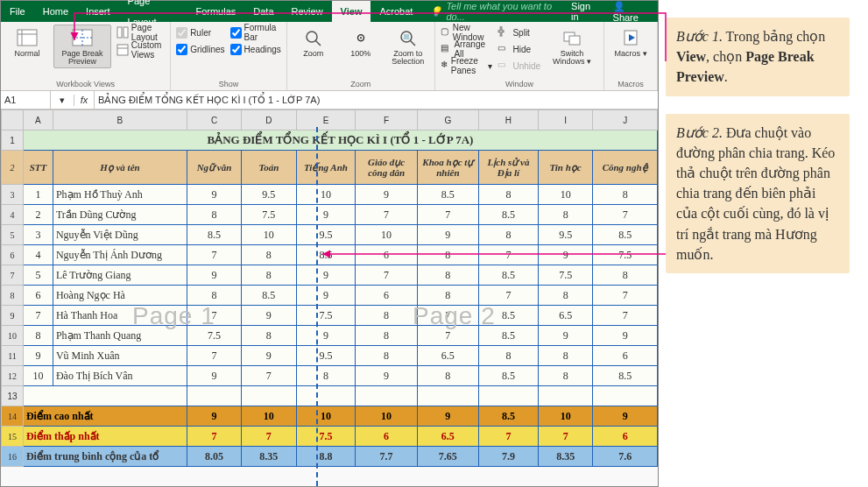 The height and width of the screenshot is (487, 868). Describe the element at coordinates (314, 42) in the screenshot. I see `zoom-button: Zoom` at that location.